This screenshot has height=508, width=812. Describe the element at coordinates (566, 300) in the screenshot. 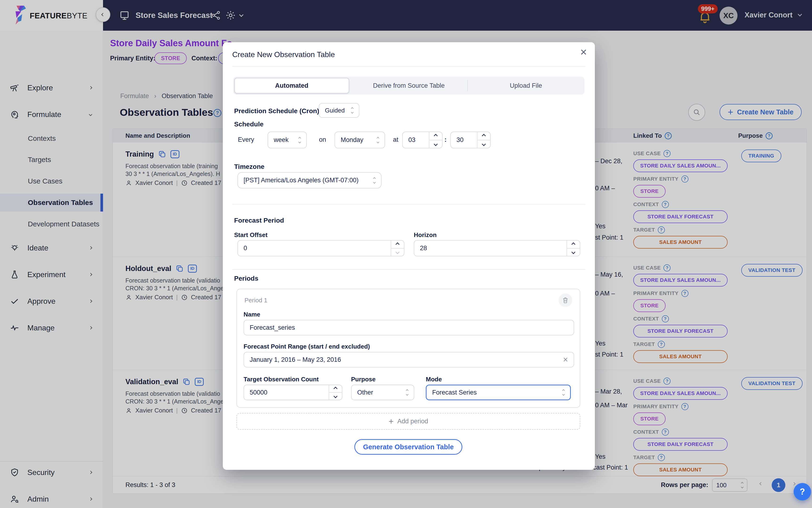

I see `trash-icon` at that location.